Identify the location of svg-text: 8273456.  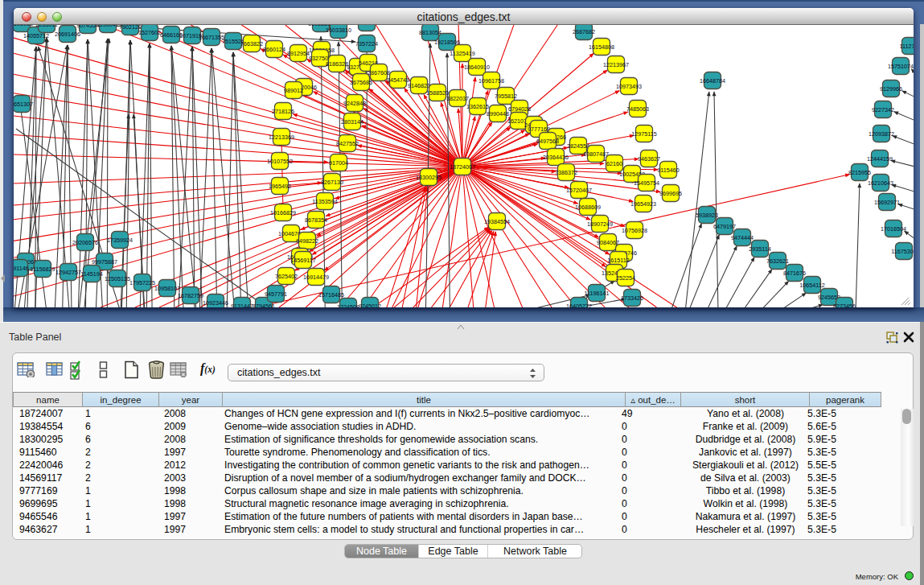
(844, 305).